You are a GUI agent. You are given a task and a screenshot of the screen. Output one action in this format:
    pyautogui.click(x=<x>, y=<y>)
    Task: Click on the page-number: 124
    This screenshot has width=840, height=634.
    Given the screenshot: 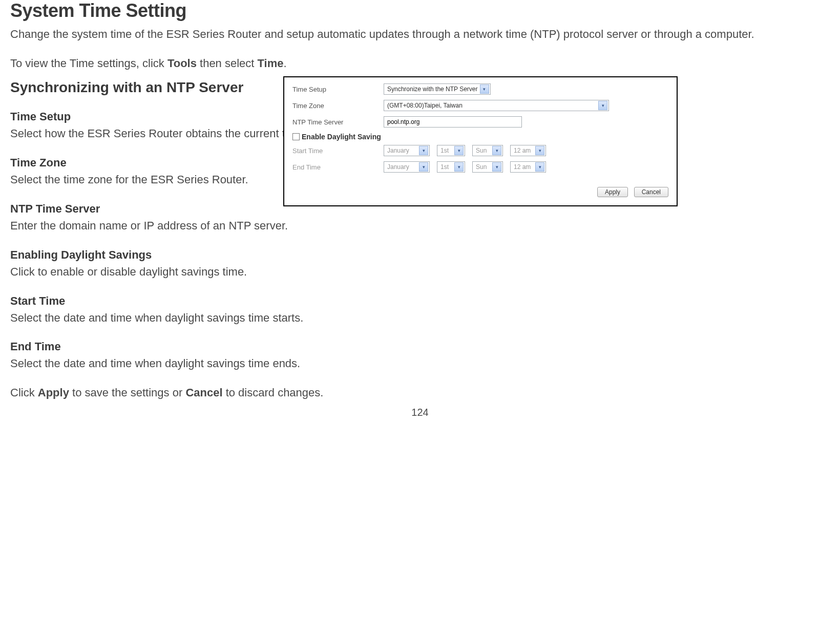 What is the action you would take?
    pyautogui.click(x=420, y=413)
    